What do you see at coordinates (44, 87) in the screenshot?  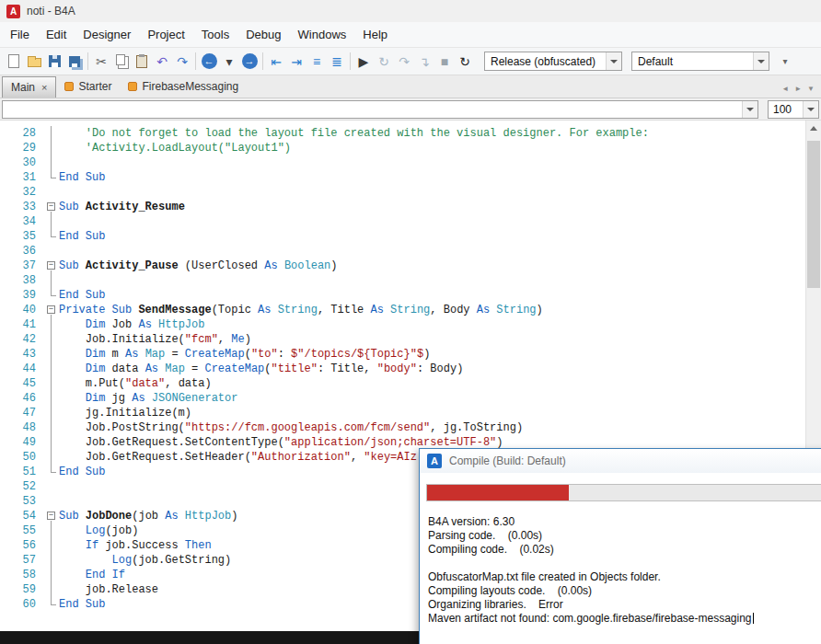 I see `tab-close-icon: ×` at bounding box center [44, 87].